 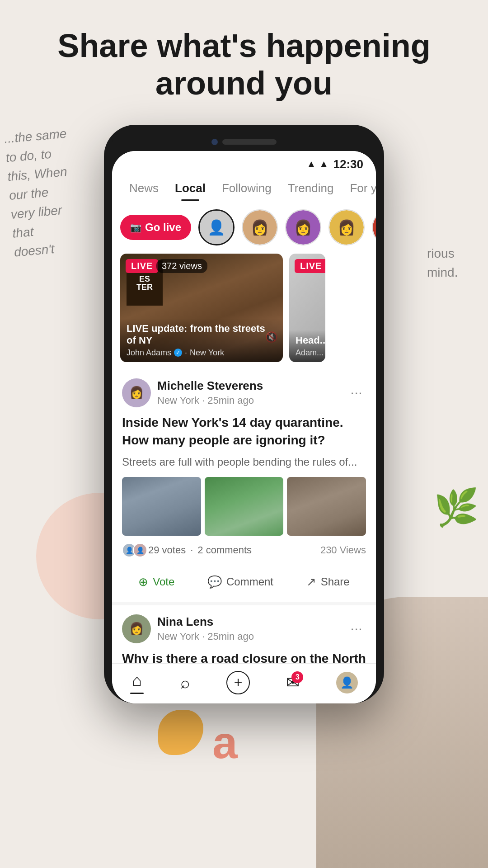 I want to click on post-image-inner-1b, so click(x=244, y=506).